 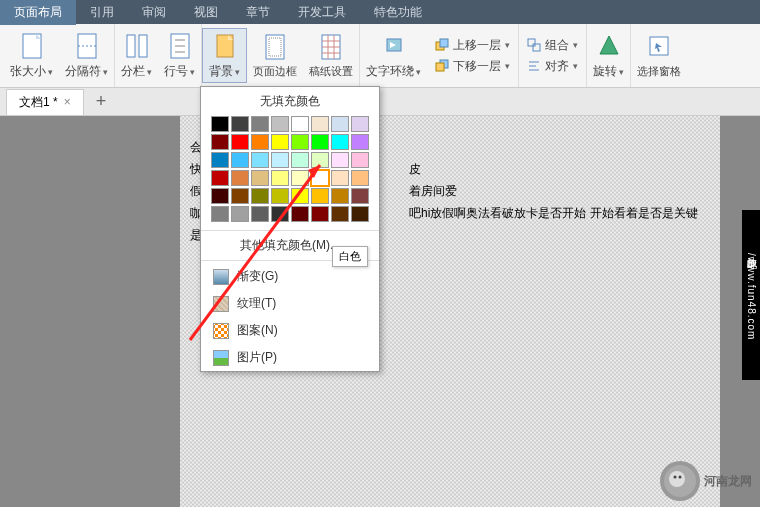 I want to click on side-watermark: 放肆吧/www.fun48.com, so click(x=751, y=295).